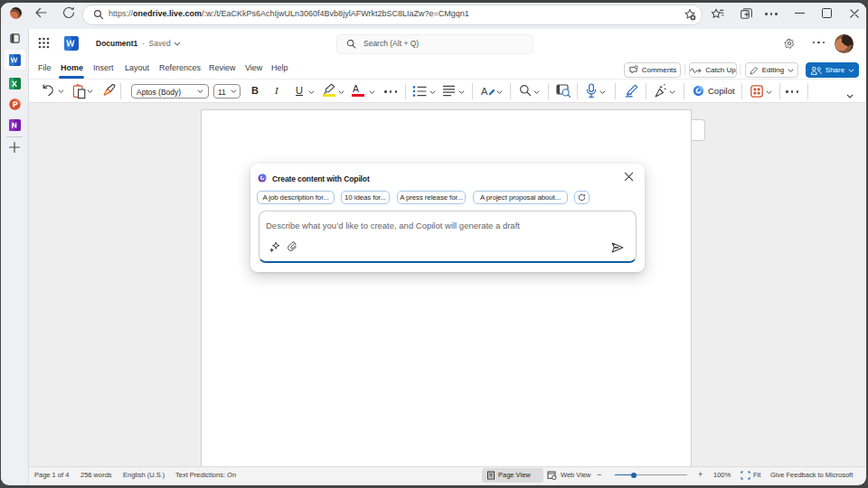 The image size is (868, 488). I want to click on svg-text: A, so click(485, 91).